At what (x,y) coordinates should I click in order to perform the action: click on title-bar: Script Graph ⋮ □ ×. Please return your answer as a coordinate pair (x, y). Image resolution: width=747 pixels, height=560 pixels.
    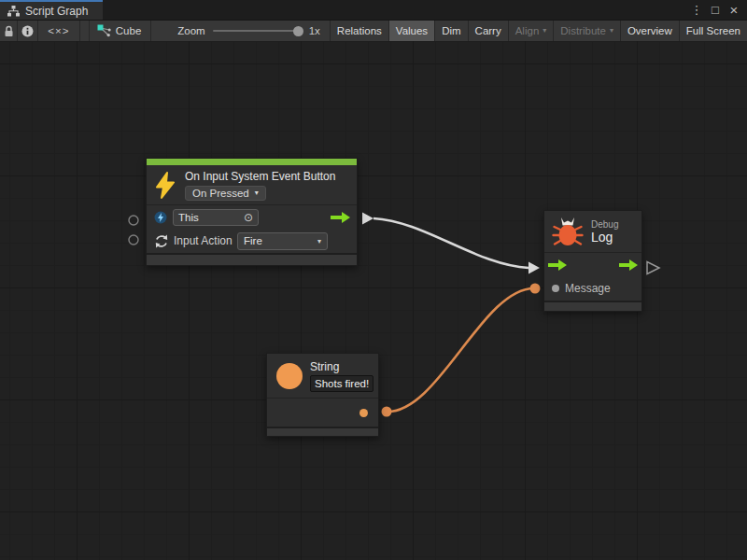
    Looking at the image, I should click on (374, 9).